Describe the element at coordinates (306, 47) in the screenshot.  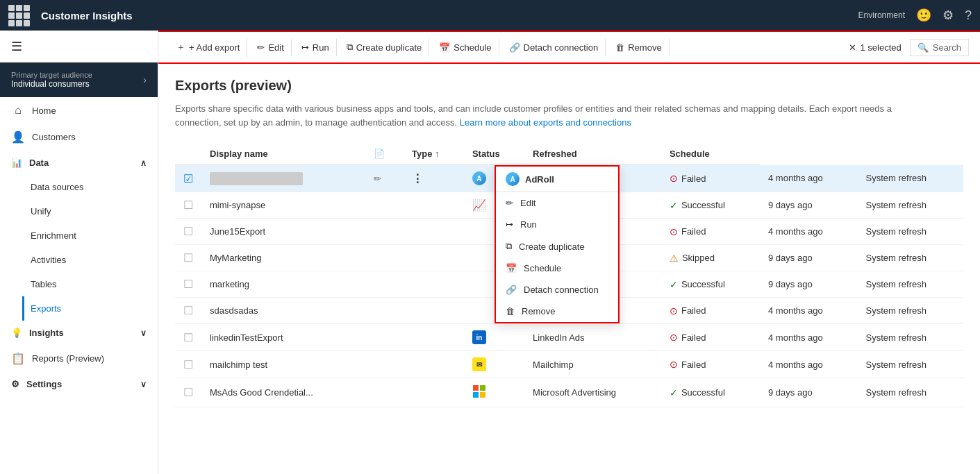
I see `run-icon: ↦` at that location.